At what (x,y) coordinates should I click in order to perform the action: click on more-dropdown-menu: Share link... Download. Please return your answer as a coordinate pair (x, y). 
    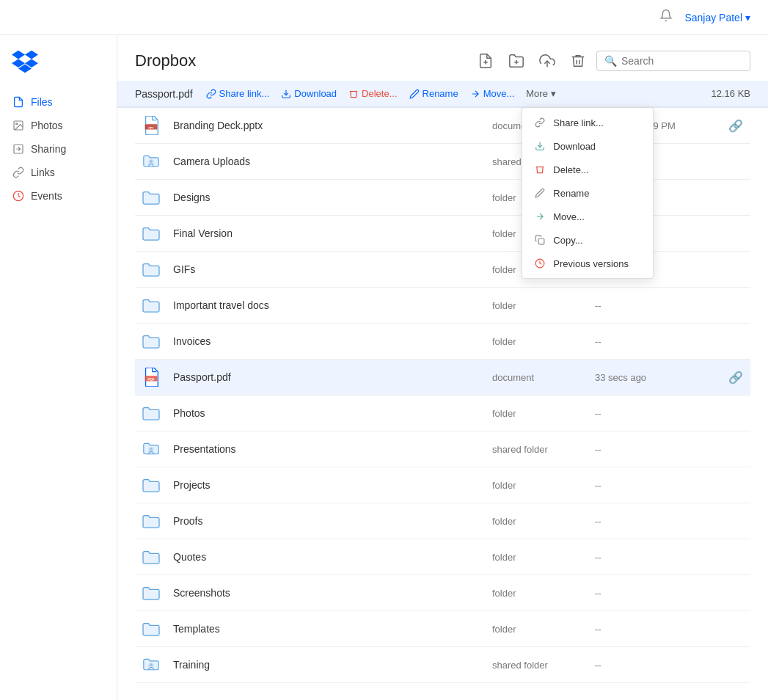
    Looking at the image, I should click on (588, 193).